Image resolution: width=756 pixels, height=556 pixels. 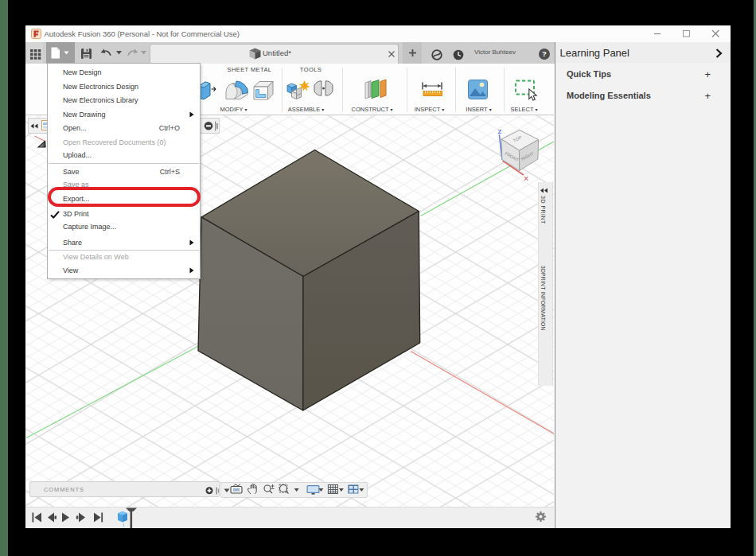 What do you see at coordinates (527, 178) in the screenshot?
I see `svg-text: X` at bounding box center [527, 178].